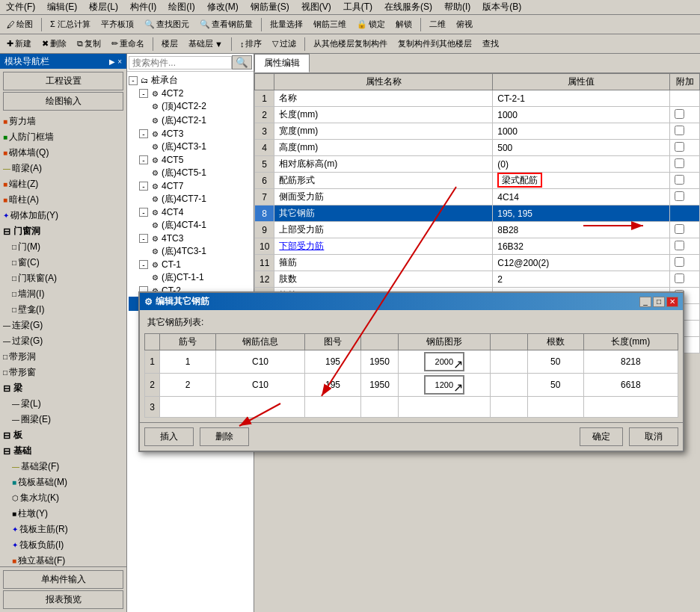 Image resolution: width=700 pixels, height=612 pixels. Describe the element at coordinates (408, 7) in the screenshot. I see `menu-online: 在线服务(S)` at that location.